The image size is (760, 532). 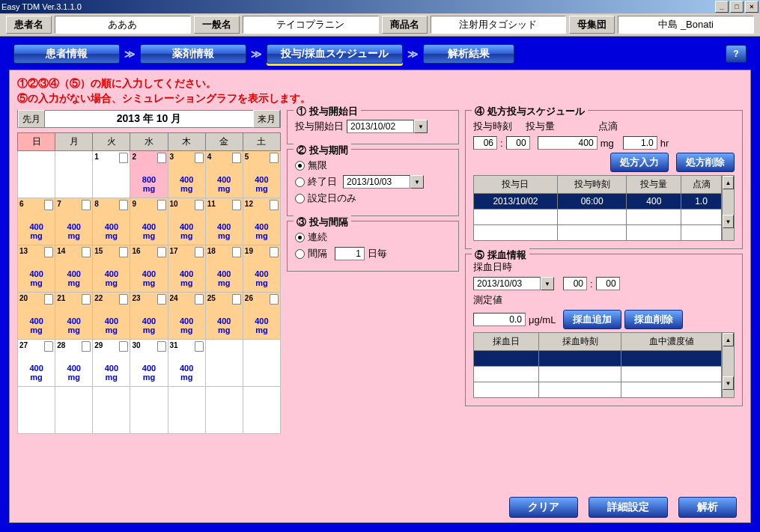 I want to click on delete-prescription-button: 処方削除, so click(x=705, y=162).